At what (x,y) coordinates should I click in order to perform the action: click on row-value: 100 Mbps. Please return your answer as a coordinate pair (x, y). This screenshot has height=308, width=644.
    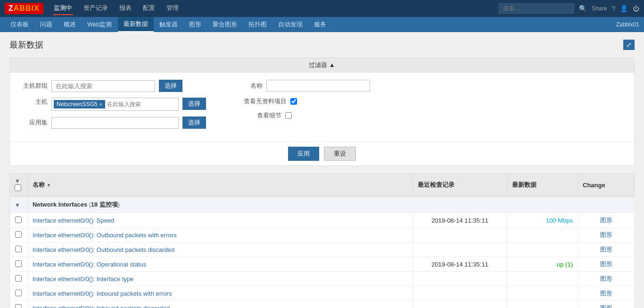
    Looking at the image, I should click on (543, 221).